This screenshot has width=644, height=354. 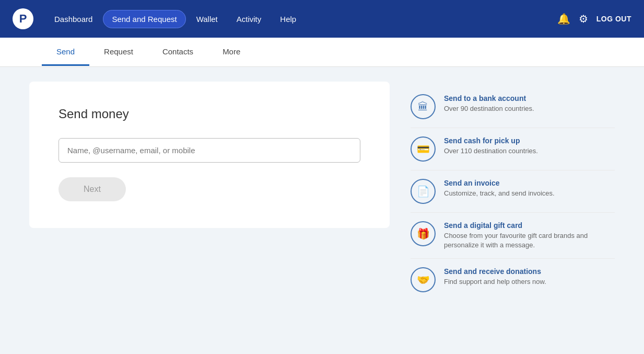 I want to click on send-title: Send money, so click(x=209, y=114).